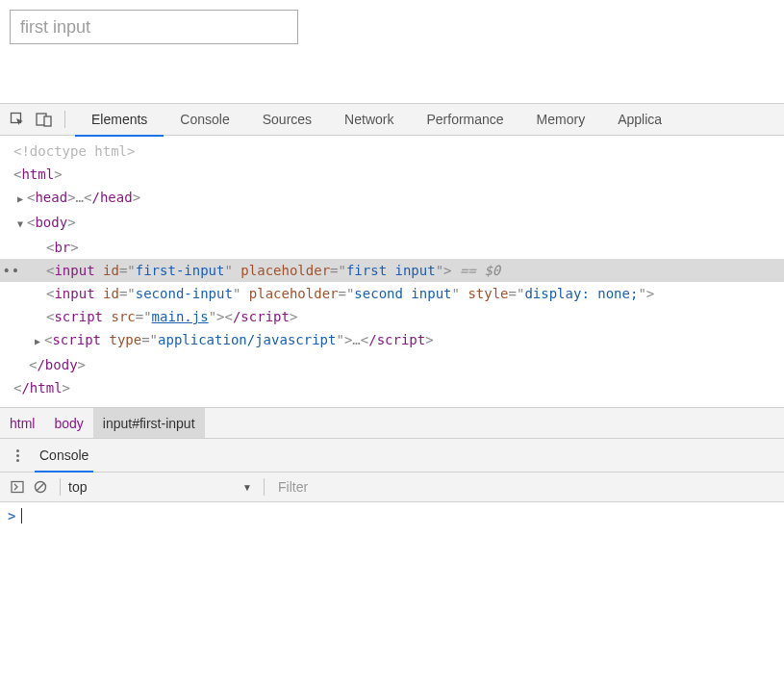  I want to click on dom-script-inline: ▶<script type="application/javascript">……, so click(392, 341).